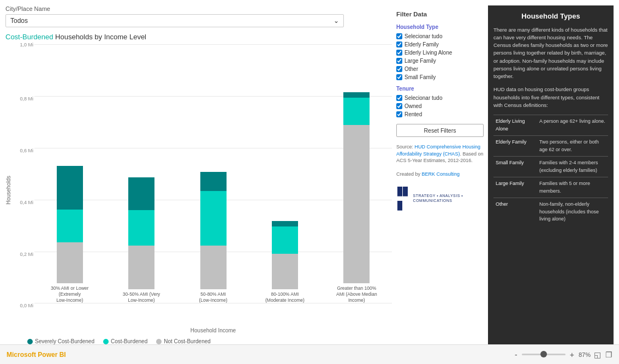 This screenshot has height=364, width=619. I want to click on table-row: Other Non-family, non-elderly households…, so click(551, 212).